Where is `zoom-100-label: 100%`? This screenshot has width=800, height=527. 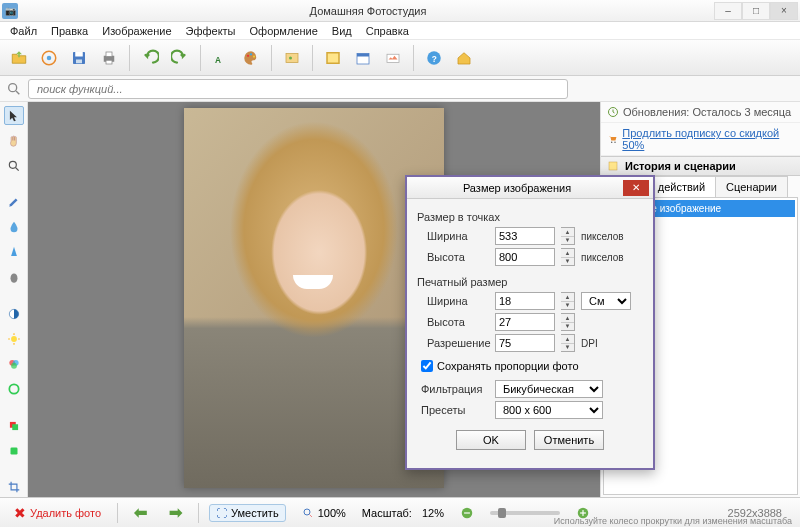 zoom-100-label: 100% is located at coordinates (332, 513).